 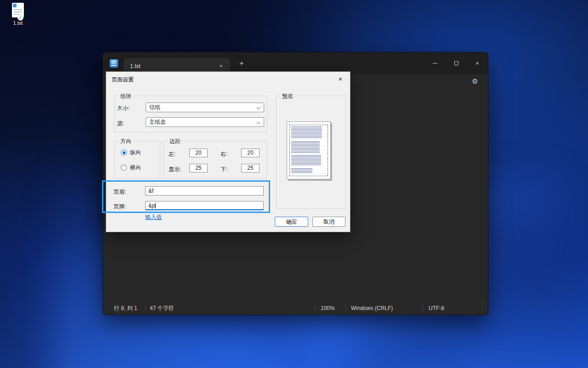 I want to click on paper-size-label: 大小:, so click(x=123, y=109).